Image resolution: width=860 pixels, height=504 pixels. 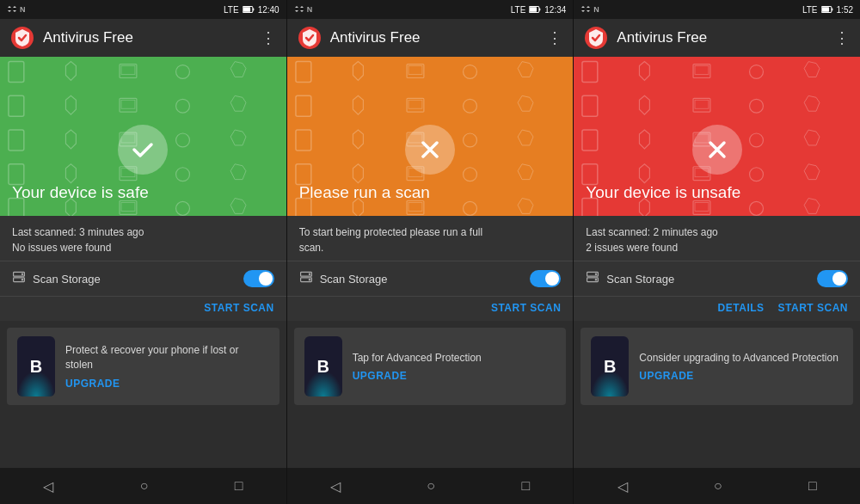 I want to click on hero-section: Your device is safe, so click(x=143, y=136).